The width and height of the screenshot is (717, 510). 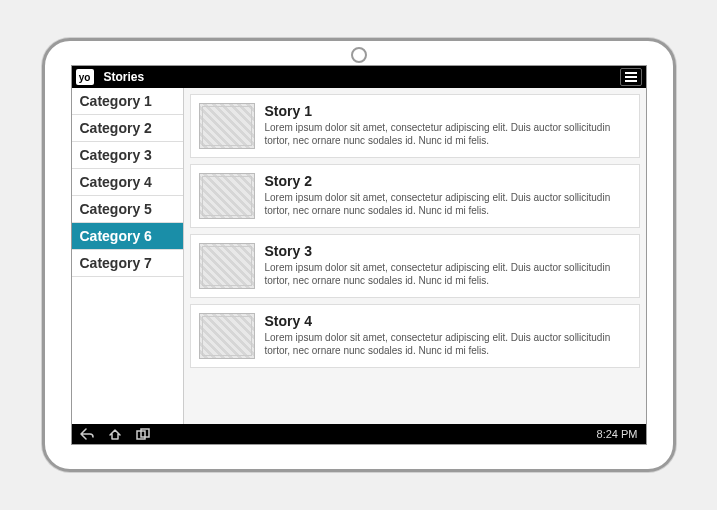 What do you see at coordinates (448, 266) in the screenshot?
I see `story-text: Story 3Lorem ipsum dolor sit amet, conse…` at bounding box center [448, 266].